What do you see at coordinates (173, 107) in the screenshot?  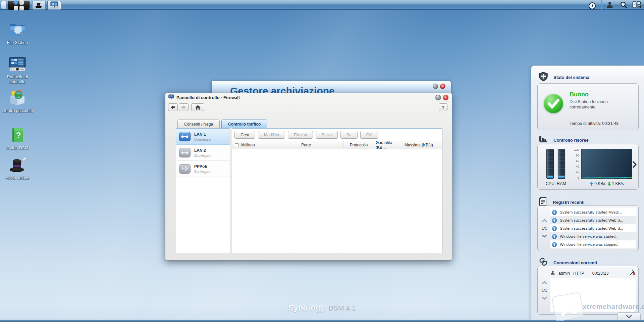 I see `back-button` at bounding box center [173, 107].